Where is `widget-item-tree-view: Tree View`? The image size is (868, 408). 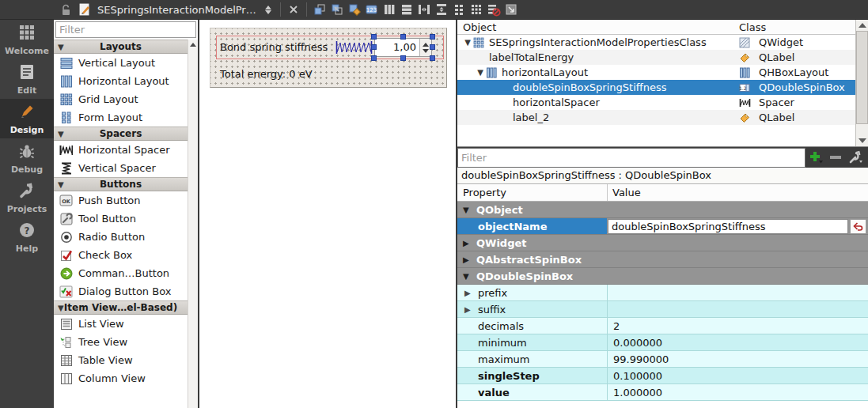 widget-item-tree-view: Tree View is located at coordinates (120, 342).